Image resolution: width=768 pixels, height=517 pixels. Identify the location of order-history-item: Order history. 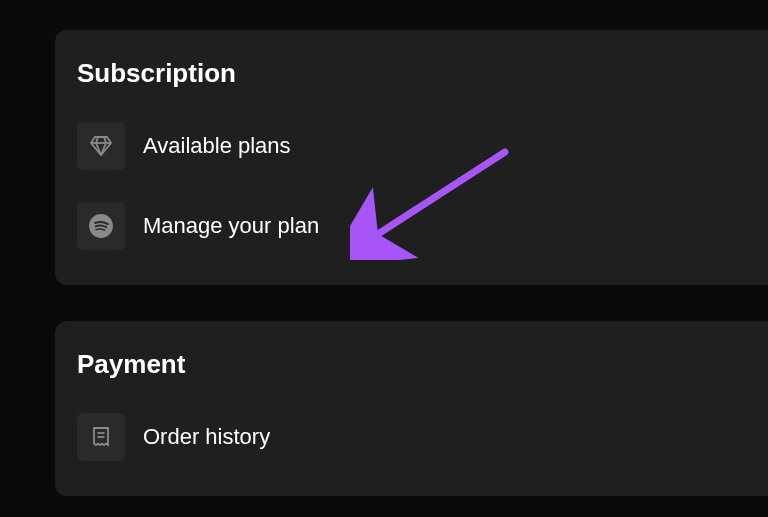
(422, 437).